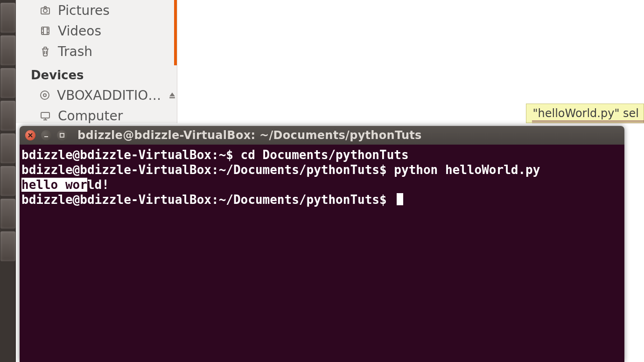 Image resolution: width=644 pixels, height=362 pixels. Describe the element at coordinates (105, 116) in the screenshot. I see `sidebar-item-computer: Computer` at that location.